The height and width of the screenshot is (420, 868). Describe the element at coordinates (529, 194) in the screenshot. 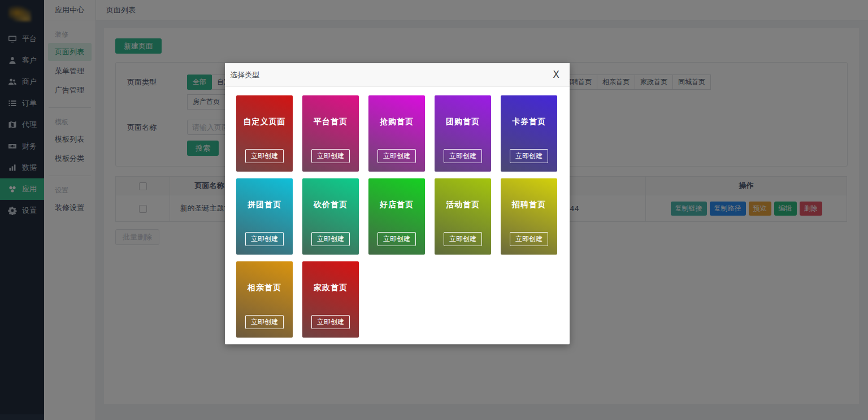

I see `type-card-title: 招聘首页` at that location.